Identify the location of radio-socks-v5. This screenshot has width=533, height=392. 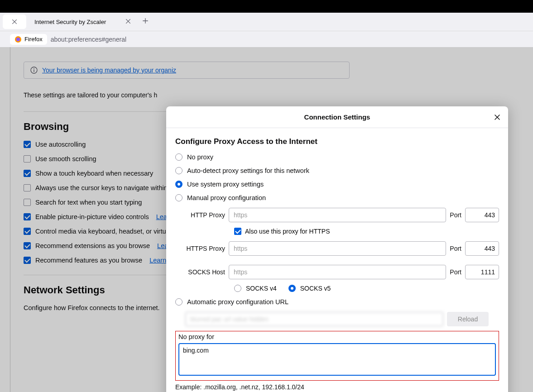
(292, 288).